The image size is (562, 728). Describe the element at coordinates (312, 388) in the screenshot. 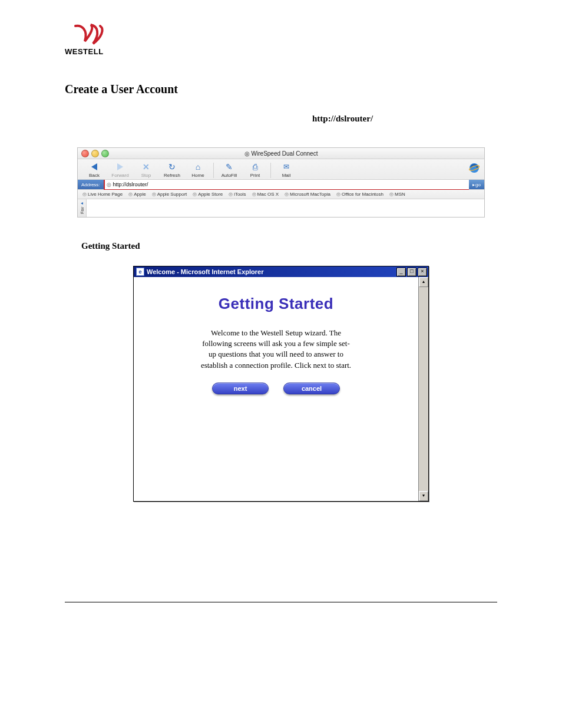

I see `cancel-button: cancel` at that location.